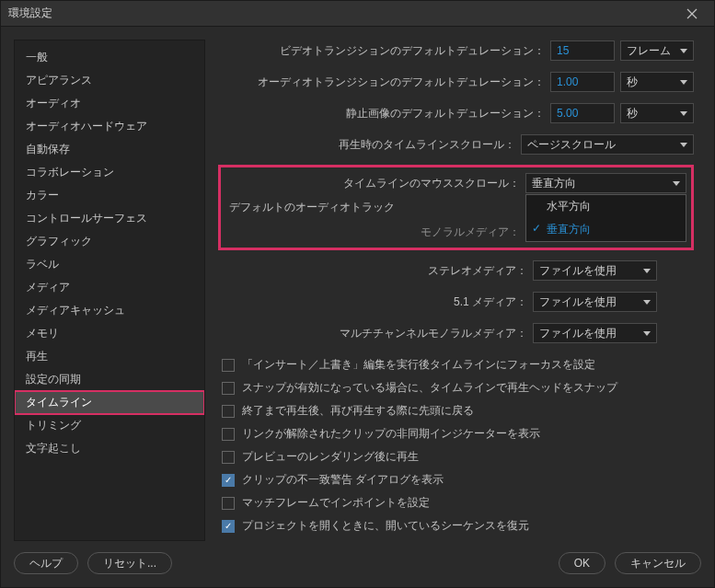 The height and width of the screenshot is (588, 715). I want to click on label-video-transition: ビデオトランジションのデフォルトデュレーション：, so click(412, 52).